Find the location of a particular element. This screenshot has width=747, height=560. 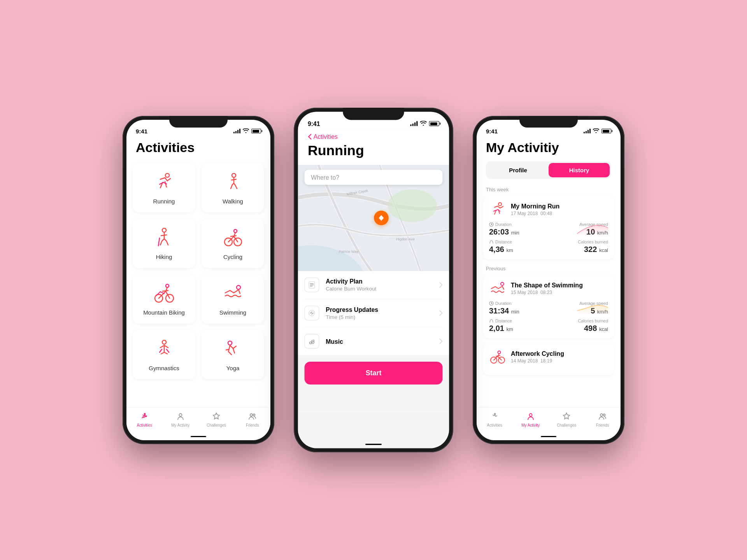

nav-friends-left: Friends is located at coordinates (253, 419).